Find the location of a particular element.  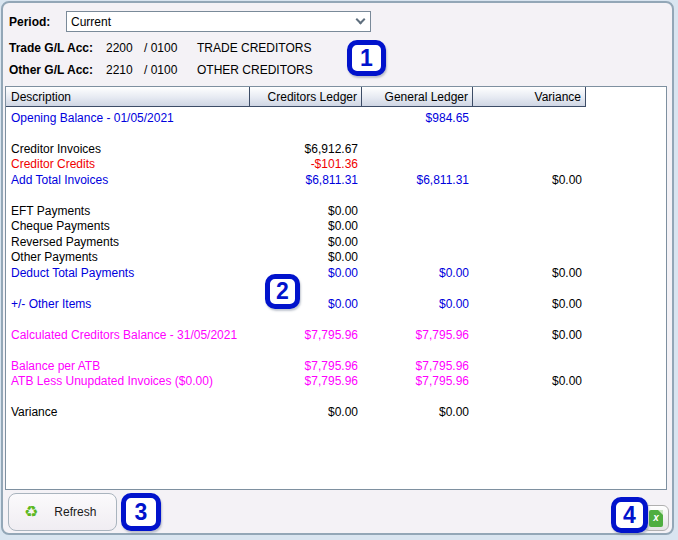

other-gl-subcode: / 0100 is located at coordinates (160, 70).